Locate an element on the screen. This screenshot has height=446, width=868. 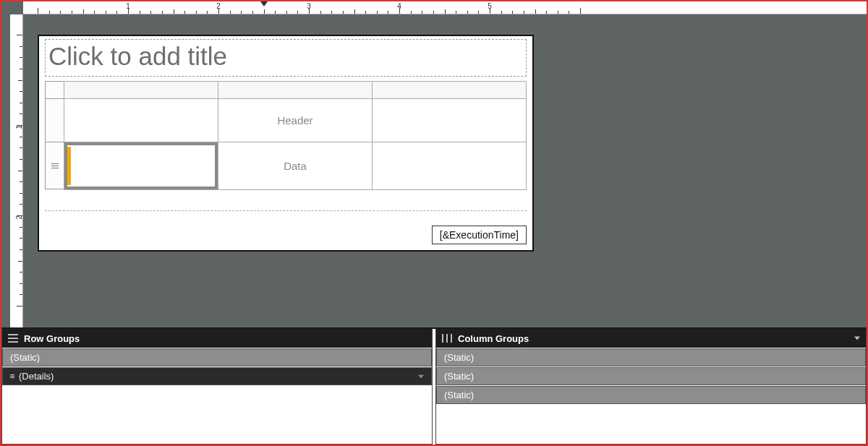
tablix-row-handles is located at coordinates (54, 136).